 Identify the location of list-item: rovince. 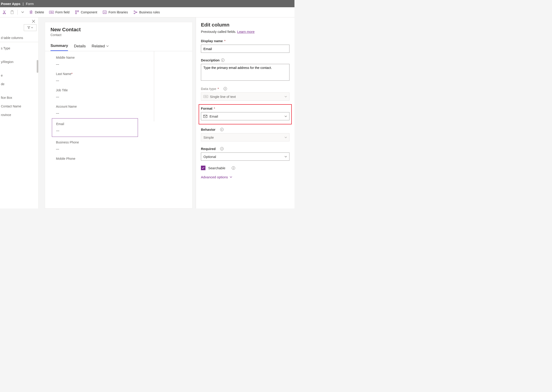
(19, 115).